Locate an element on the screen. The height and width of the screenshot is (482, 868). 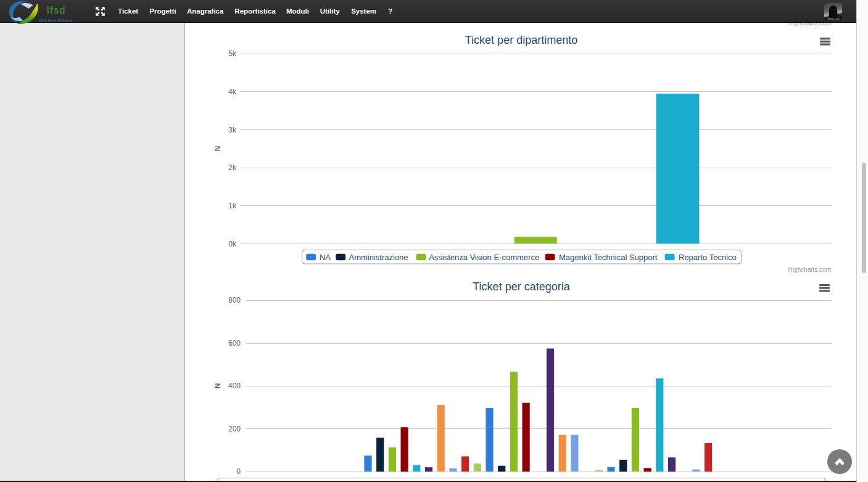
svg-text: NA is located at coordinates (325, 258).